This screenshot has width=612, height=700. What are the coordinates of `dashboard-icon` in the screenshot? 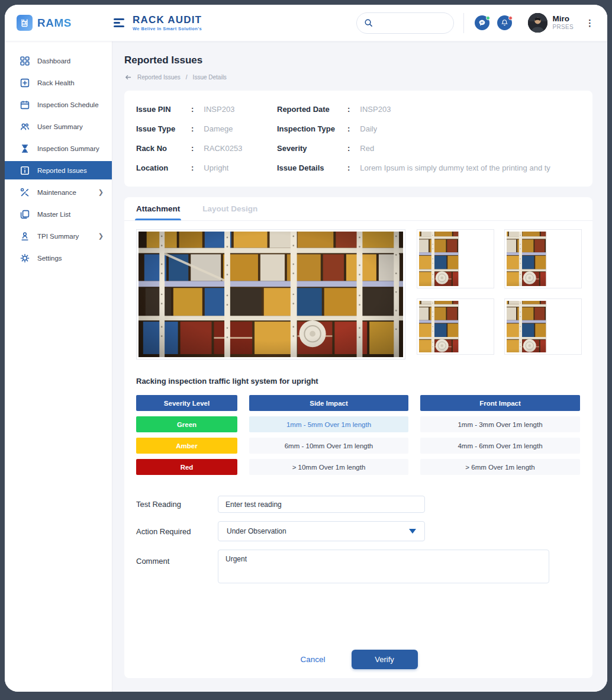 It's located at (25, 61).